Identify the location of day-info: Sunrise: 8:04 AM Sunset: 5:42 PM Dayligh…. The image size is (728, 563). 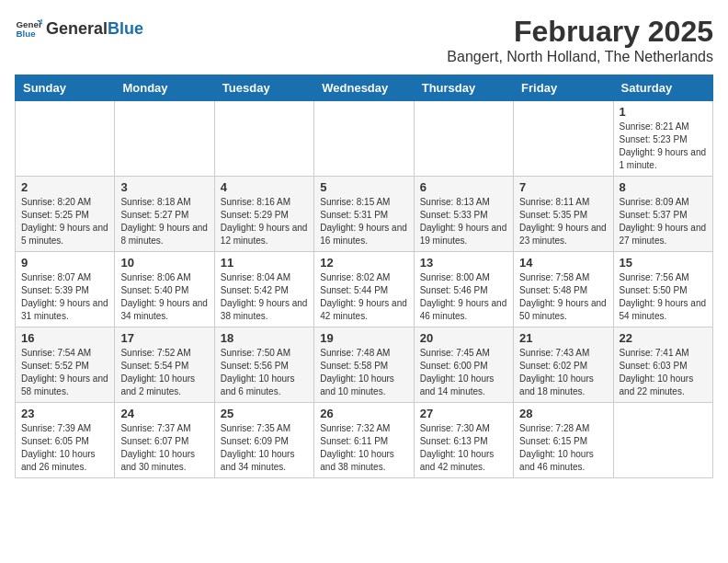
(265, 297).